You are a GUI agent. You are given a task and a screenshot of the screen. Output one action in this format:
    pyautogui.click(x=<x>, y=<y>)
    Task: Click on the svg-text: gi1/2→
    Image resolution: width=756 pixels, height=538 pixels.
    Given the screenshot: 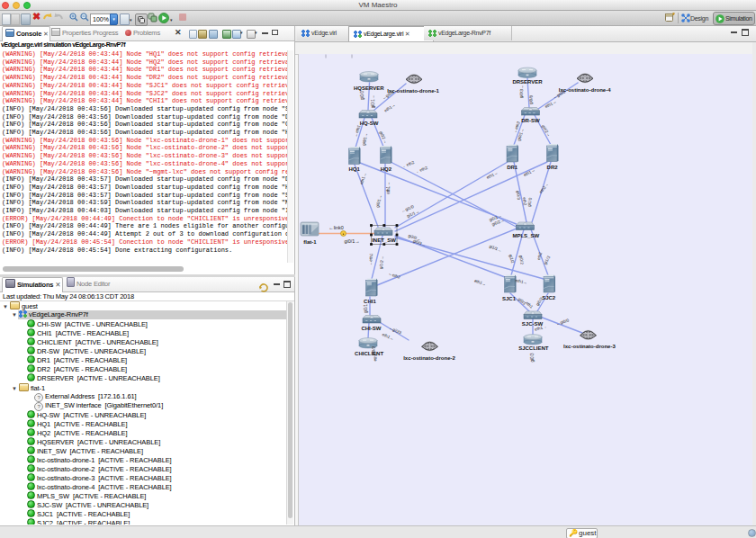 What is the action you would take?
    pyautogui.click(x=382, y=263)
    